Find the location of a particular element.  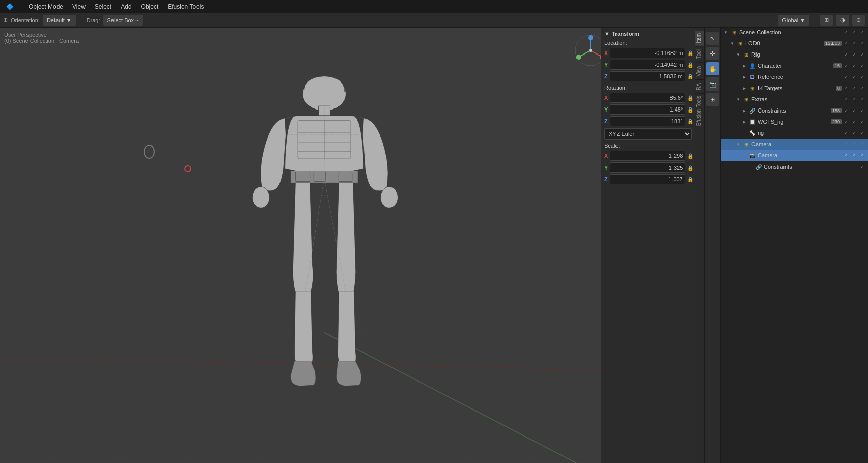

tab-efusion: Efusion Tools is located at coordinates (699, 111).